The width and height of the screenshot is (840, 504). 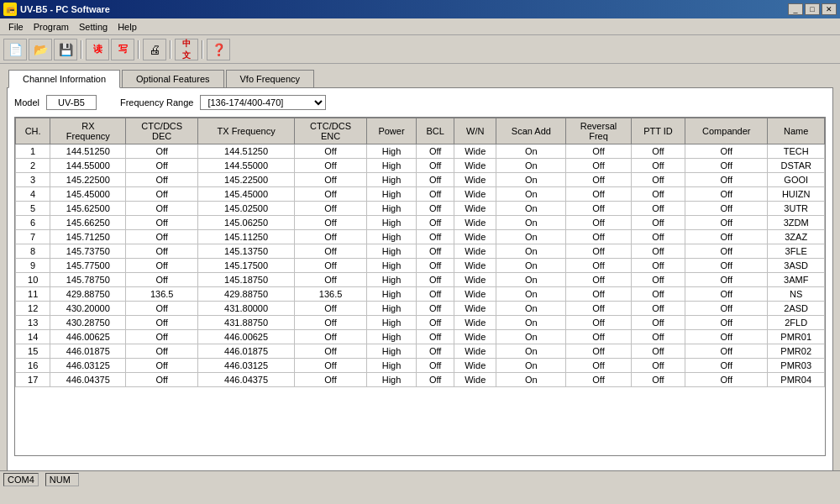 What do you see at coordinates (331, 380) in the screenshot?
I see `cell-r16-c4: Off` at bounding box center [331, 380].